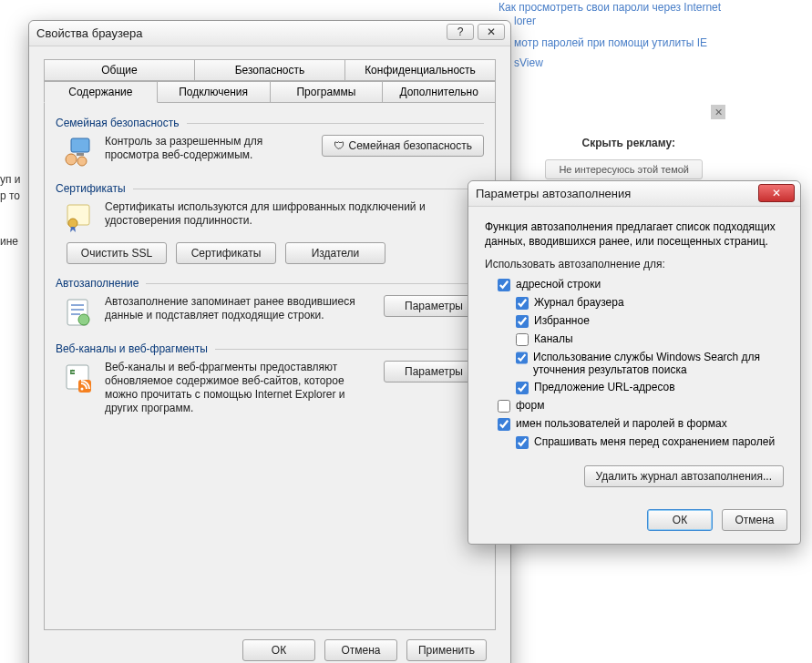 The width and height of the screenshot is (812, 663). What do you see at coordinates (131, 349) in the screenshot?
I see `group-header: Веб-каналы и веб-фрагменты` at bounding box center [131, 349].